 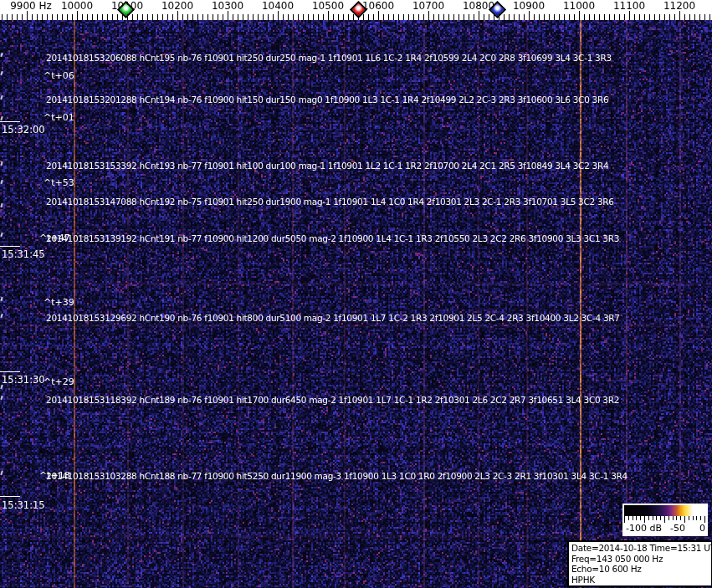 What do you see at coordinates (278, 6) in the screenshot?
I see `ruler-freq-label: 10400` at bounding box center [278, 6].